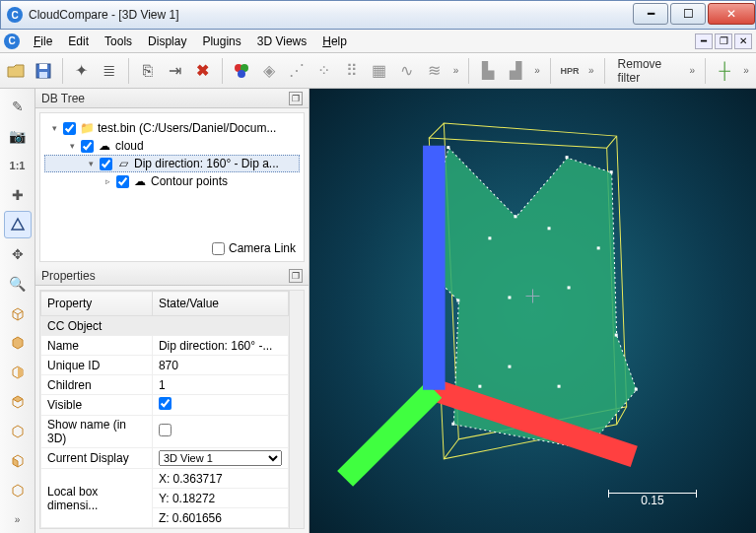 This screenshot has width=756, height=533. What do you see at coordinates (18, 195) in the screenshot?
I see `pick-center-button: ✚` at bounding box center [18, 195].